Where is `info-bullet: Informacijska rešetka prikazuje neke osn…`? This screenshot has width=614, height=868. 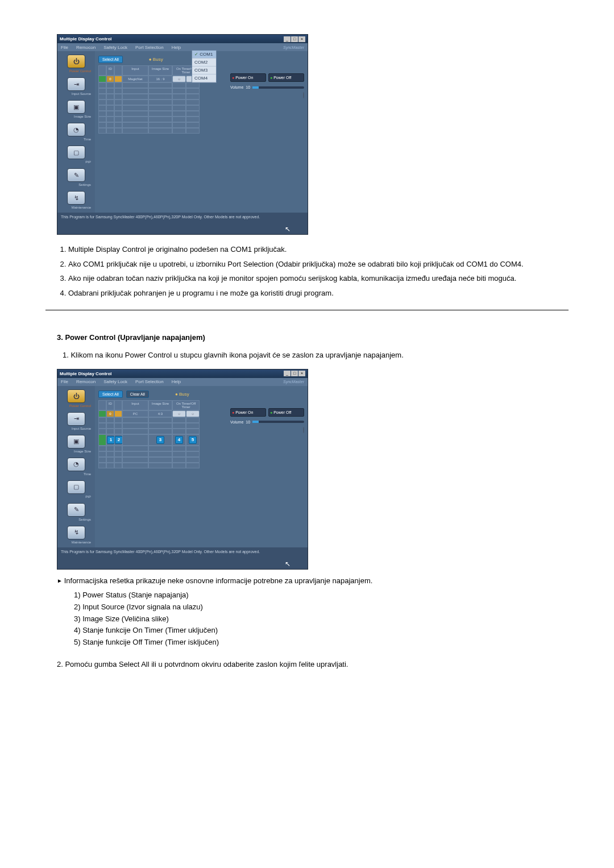 info-bullet: Informacijska rešetka prikazuje neke osn… is located at coordinates (313, 581).